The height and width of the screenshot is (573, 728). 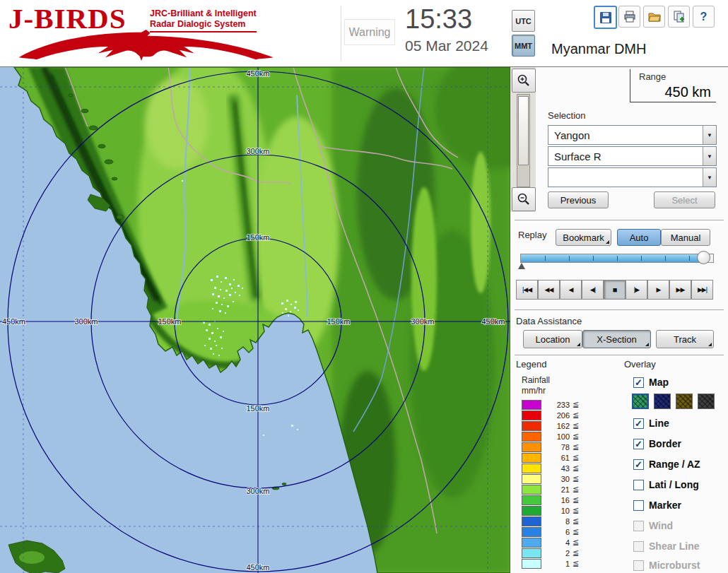 What do you see at coordinates (560, 564) in the screenshot?
I see `legend-value: 1` at bounding box center [560, 564].